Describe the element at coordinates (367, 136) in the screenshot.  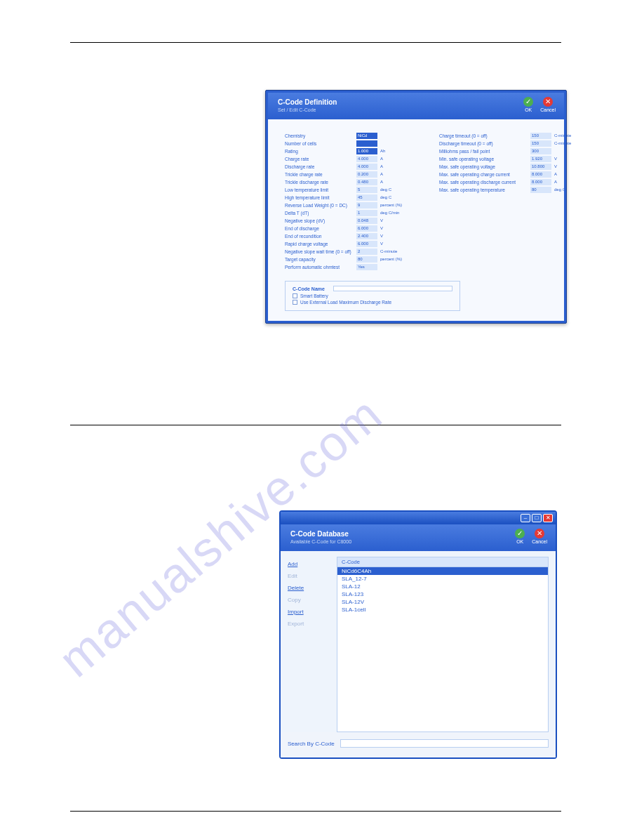
I see `param-value: NiCd` at that location.